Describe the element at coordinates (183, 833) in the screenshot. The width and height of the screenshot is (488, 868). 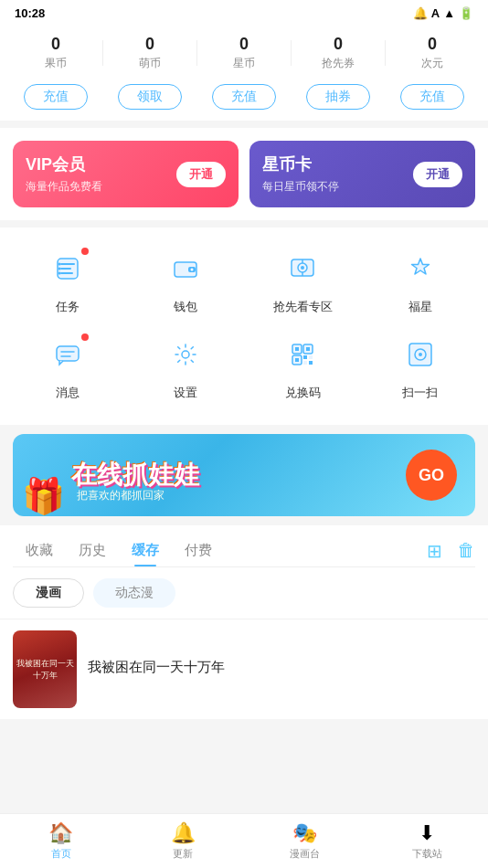
I see `nav-icon-更新: 🔔` at that location.